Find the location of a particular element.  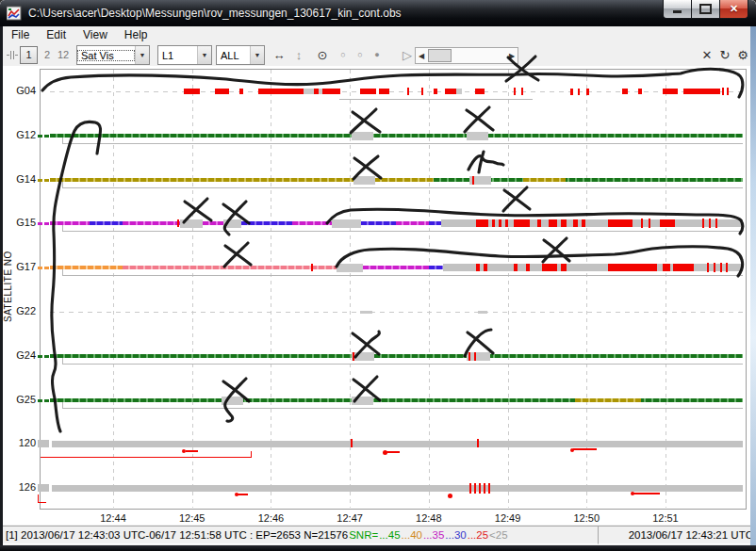

status-bar: [1] 2013/06/17 12:43:03 UTC-06/17 12:51:… is located at coordinates (378, 535).